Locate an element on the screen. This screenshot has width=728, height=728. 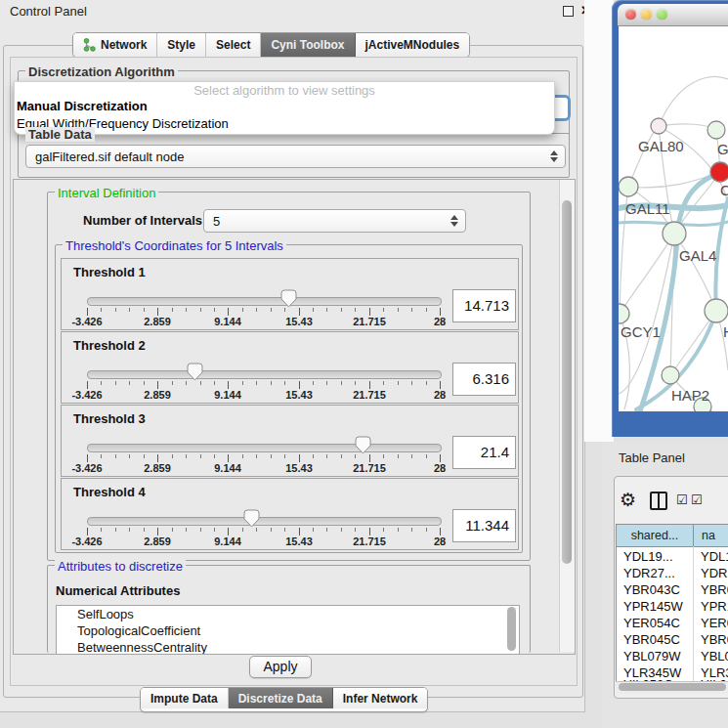
threshold-1-slider-thumb is located at coordinates (289, 299).